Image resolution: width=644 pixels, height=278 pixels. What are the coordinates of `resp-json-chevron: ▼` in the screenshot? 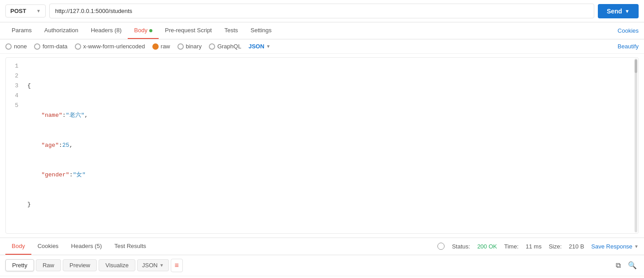 It's located at (162, 265).